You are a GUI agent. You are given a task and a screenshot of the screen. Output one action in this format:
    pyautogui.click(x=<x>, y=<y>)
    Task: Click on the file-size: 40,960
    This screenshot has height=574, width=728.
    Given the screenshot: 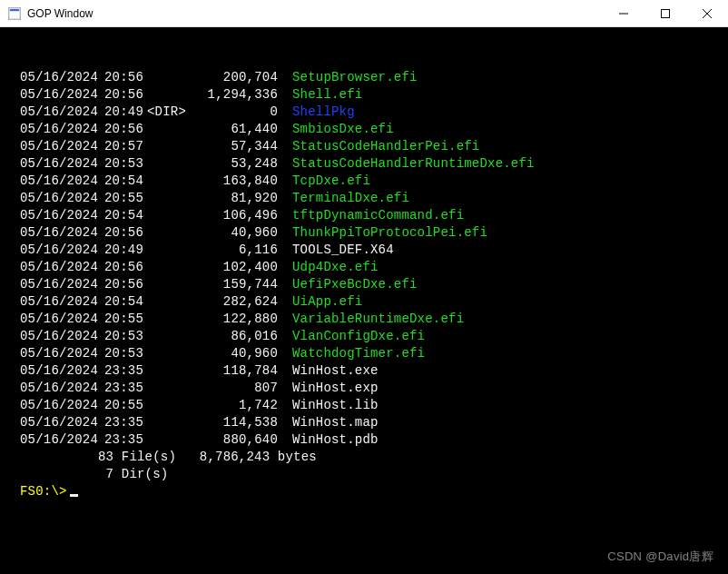 What is the action you would take?
    pyautogui.click(x=232, y=354)
    